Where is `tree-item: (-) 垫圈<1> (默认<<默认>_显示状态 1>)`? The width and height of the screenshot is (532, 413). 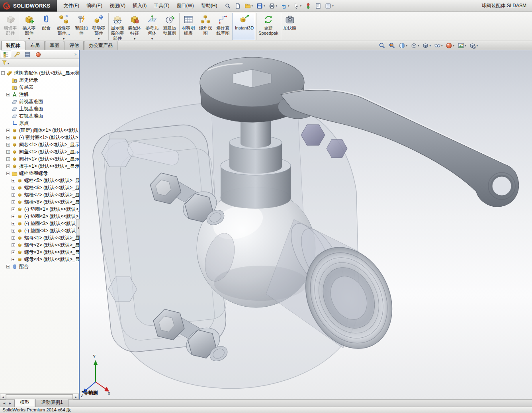
tree-item: (-) 垫圈<1> (默认<<默认>_显示状态 1>) is located at coordinates (39, 209).